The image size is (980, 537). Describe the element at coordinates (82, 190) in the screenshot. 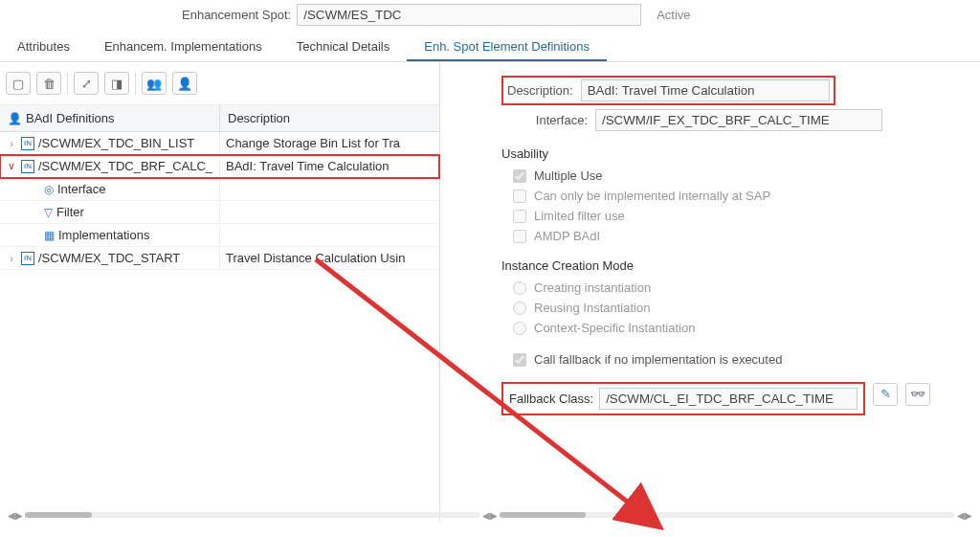

I see `tree-node-name: Interface` at that location.